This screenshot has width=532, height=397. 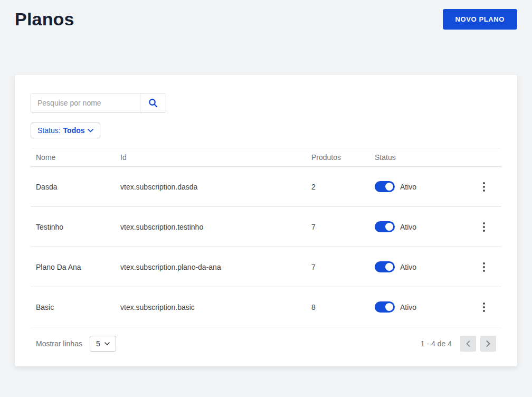 I want to click on previous-page-button, so click(x=468, y=344).